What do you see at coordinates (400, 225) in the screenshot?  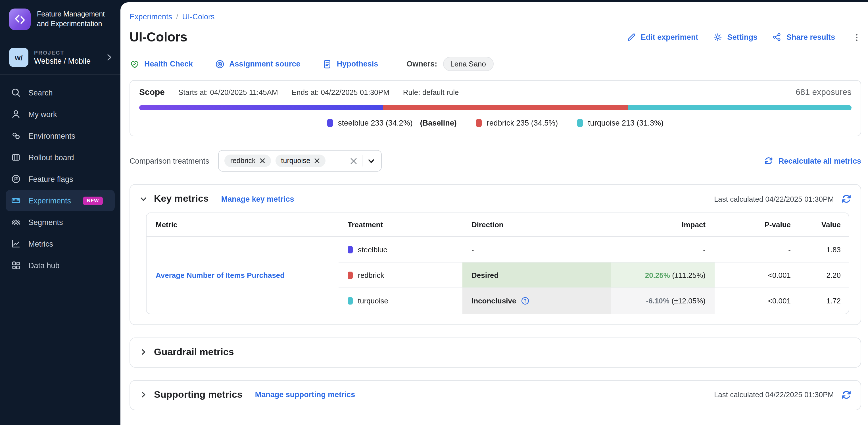 I see `col-treatment: Treatment` at bounding box center [400, 225].